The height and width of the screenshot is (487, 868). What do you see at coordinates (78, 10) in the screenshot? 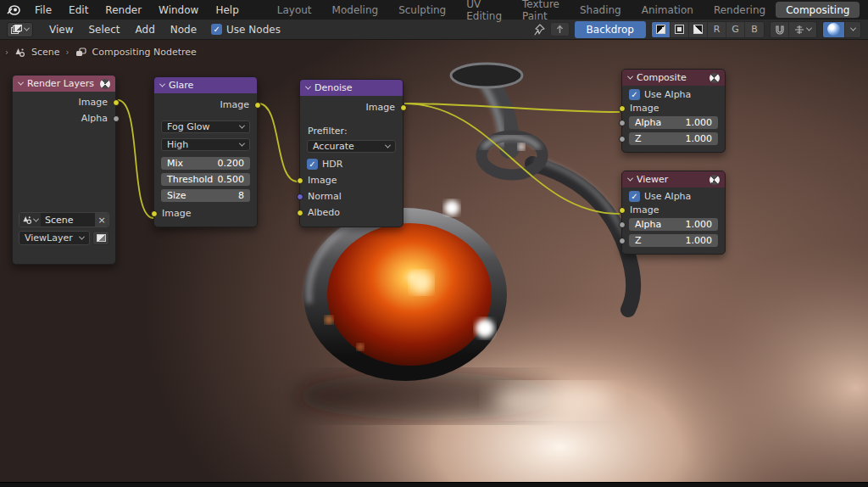
I see `menu-edit: Edit` at bounding box center [78, 10].